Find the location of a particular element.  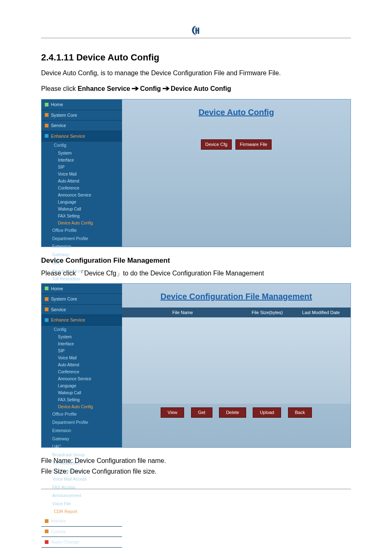

mgmt-click-text: Please click 「Device Cfg」to do the Devic… is located at coordinates (196, 273).